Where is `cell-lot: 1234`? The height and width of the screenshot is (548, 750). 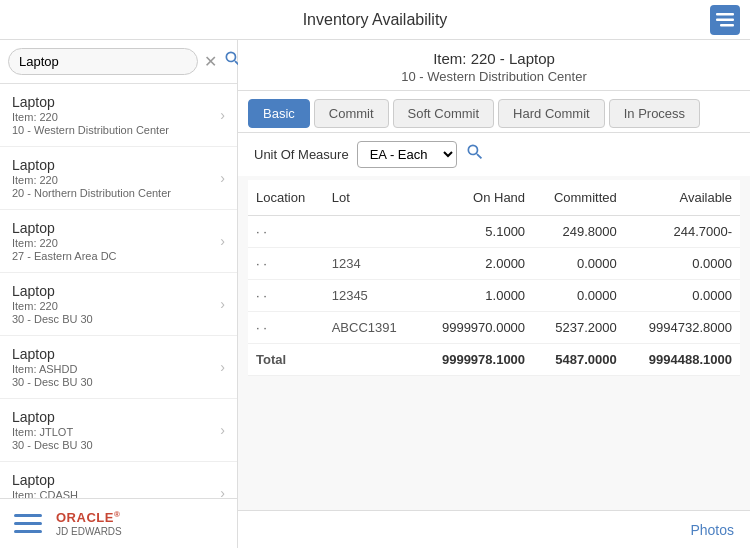 cell-lot: 1234 is located at coordinates (371, 264).